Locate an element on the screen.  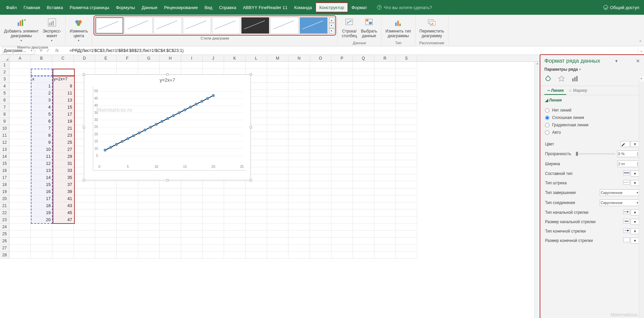
chart-title: y=2x+7 is located at coordinates (167, 80).